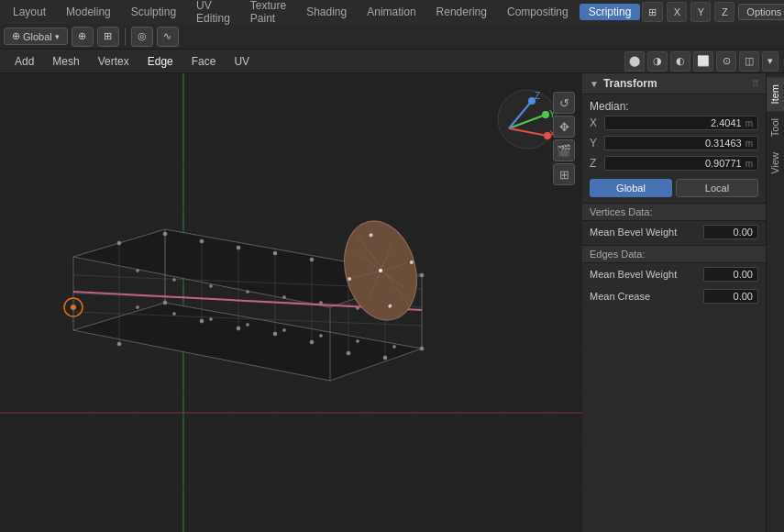 The image size is (784, 532). Describe the element at coordinates (391, 12) in the screenshot. I see `menu-tab-animation: Animation` at that location.